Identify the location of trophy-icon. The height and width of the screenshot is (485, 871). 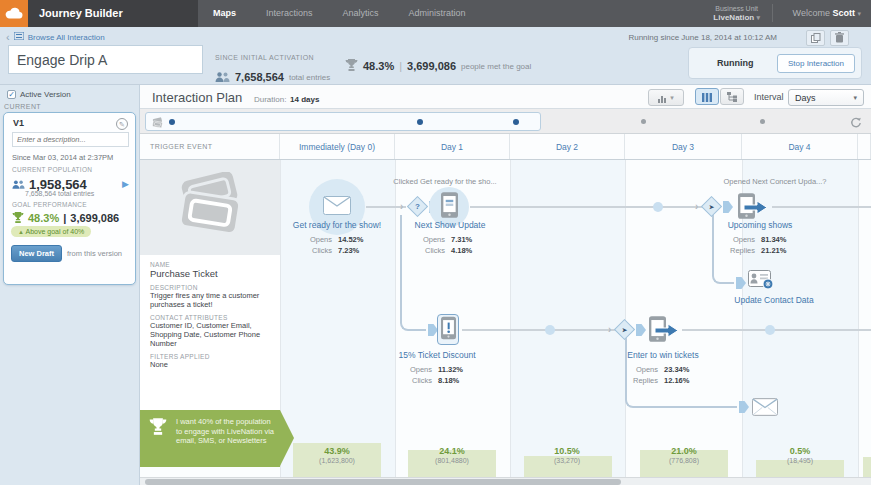
(352, 66).